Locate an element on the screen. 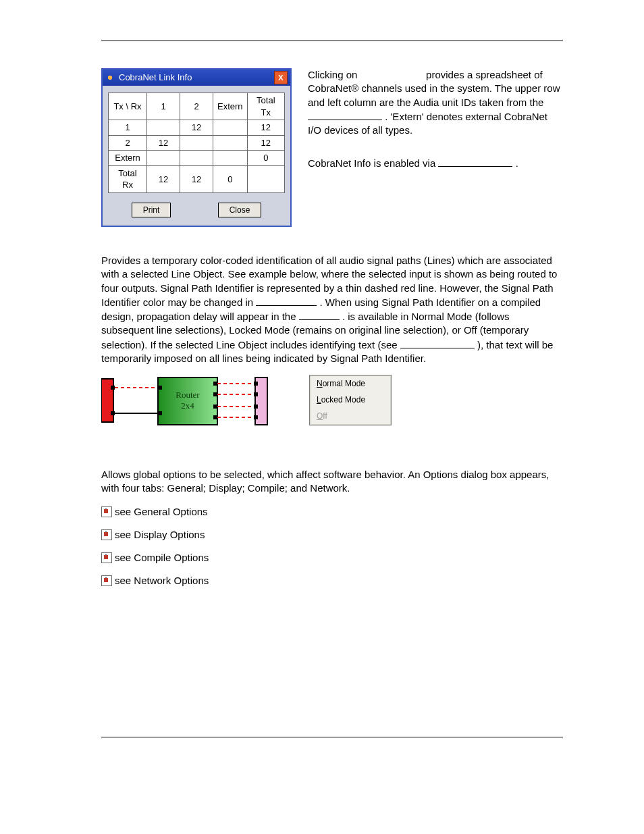 This screenshot has height=834, width=644. cell: Tx \ Rx is located at coordinates (128, 107).